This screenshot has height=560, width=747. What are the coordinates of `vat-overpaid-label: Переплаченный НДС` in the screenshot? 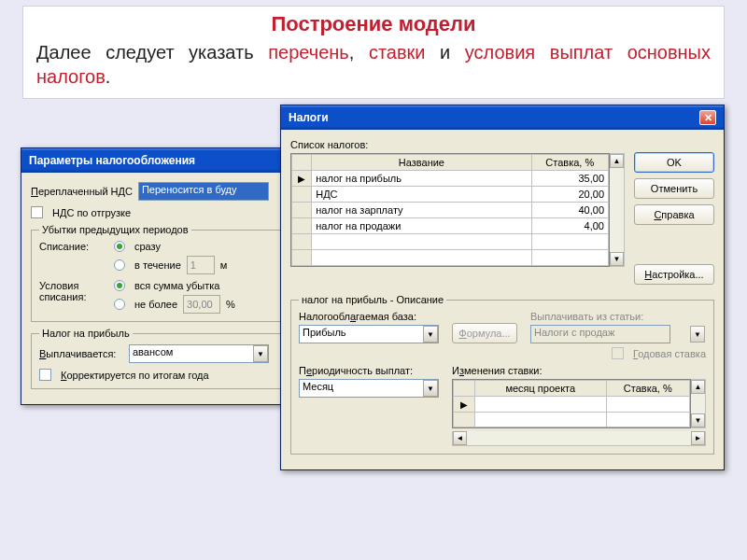 It's located at (82, 191).